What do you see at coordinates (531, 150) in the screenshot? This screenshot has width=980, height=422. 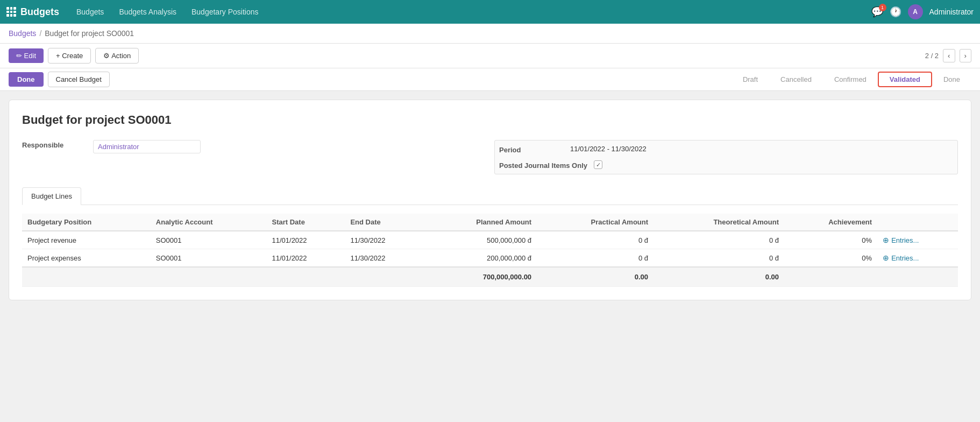 I see `period-label: Period` at bounding box center [531, 150].